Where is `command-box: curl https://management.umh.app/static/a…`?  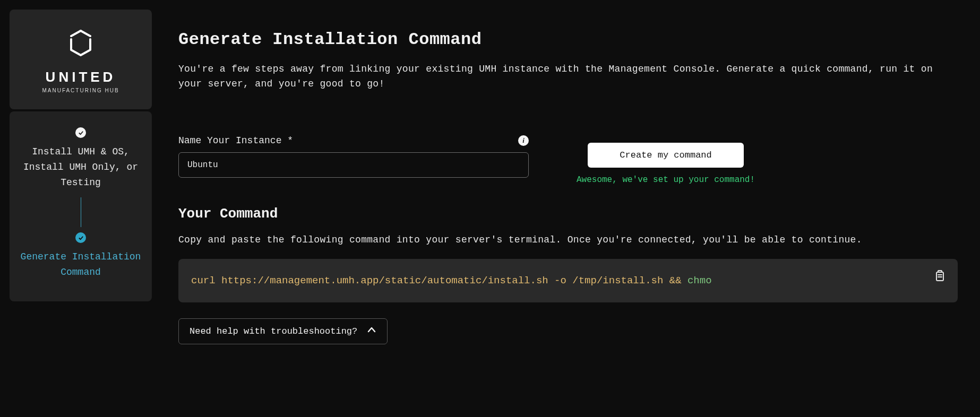 command-box: curl https://management.umh.app/static/a… is located at coordinates (568, 281).